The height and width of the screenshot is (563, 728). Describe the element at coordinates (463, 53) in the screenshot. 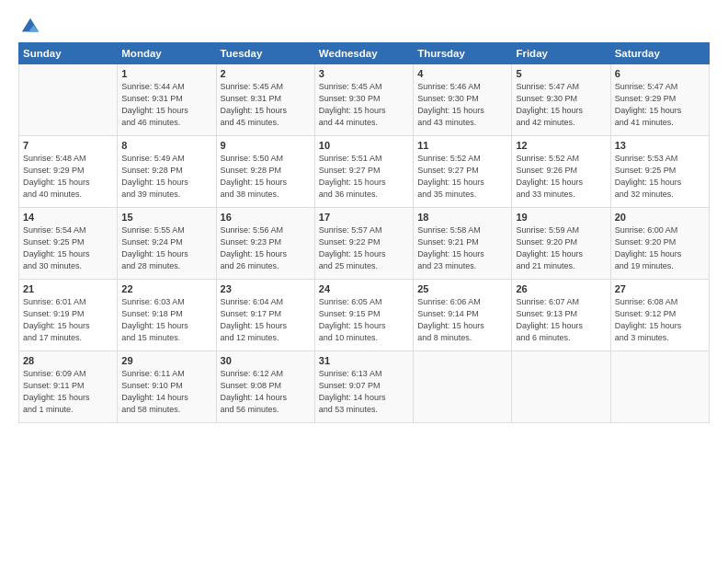

I see `header-thursday: Thursday` at that location.